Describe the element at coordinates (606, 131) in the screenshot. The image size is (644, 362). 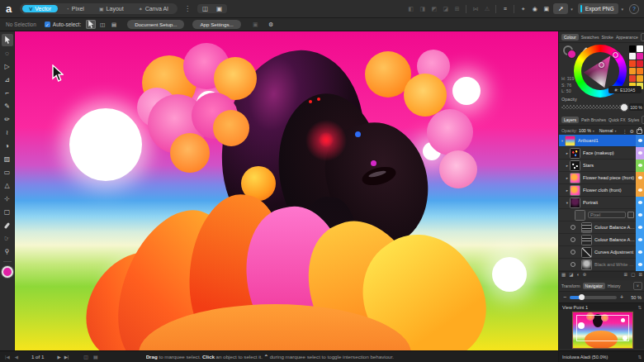
I see `blend-mode-select: Normal` at that location.